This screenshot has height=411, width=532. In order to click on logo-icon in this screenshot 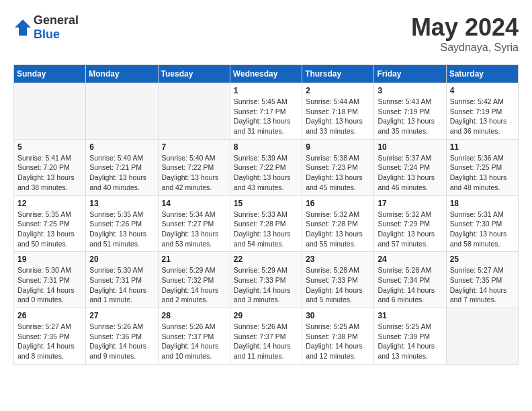, I will do `click(23, 28)`.